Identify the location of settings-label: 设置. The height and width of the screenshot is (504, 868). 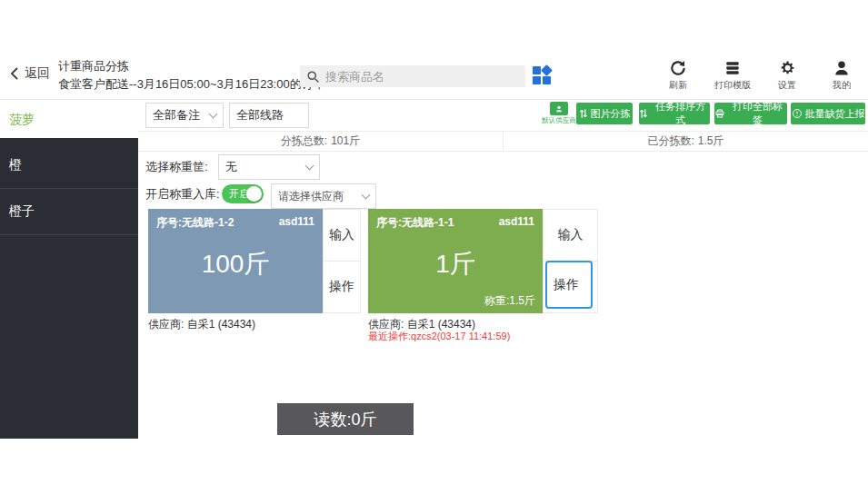
(787, 85).